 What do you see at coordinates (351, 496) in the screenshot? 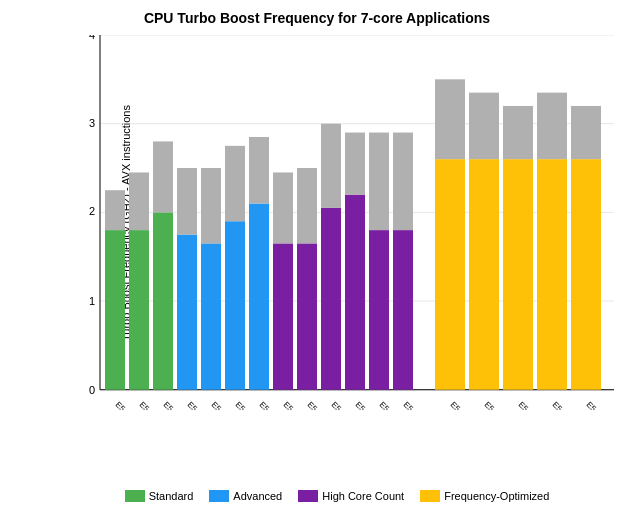
I see `legend-item-hcc: High Core Count` at bounding box center [351, 496].